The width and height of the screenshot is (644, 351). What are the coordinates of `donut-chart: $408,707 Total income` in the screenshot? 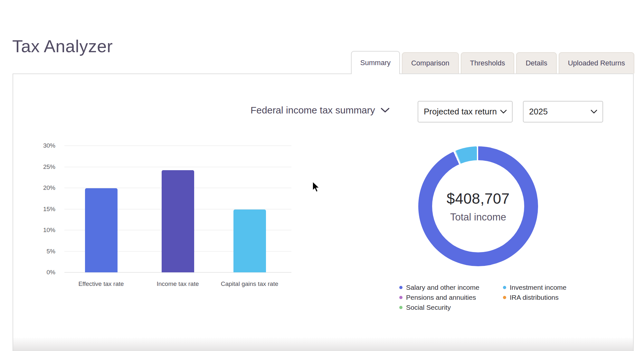 It's located at (478, 206).